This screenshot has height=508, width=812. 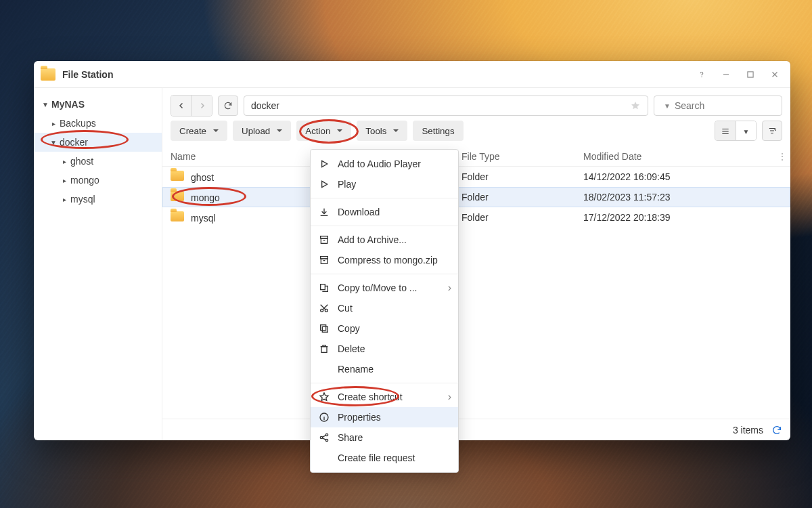 What do you see at coordinates (384, 288) in the screenshot?
I see `menu-item-copy-to-move-to: Copy to/Move to ...` at bounding box center [384, 288].